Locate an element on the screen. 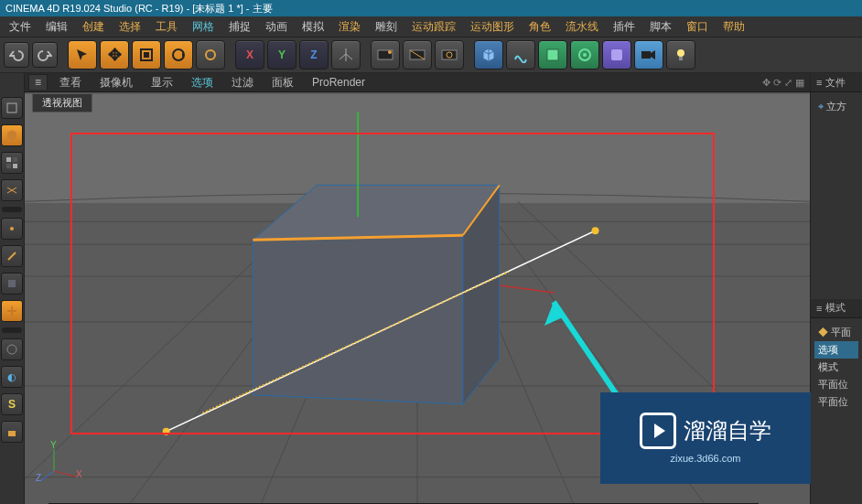 The height and width of the screenshot is (504, 862). vptab-hamburger: ≡ is located at coordinates (38, 82).